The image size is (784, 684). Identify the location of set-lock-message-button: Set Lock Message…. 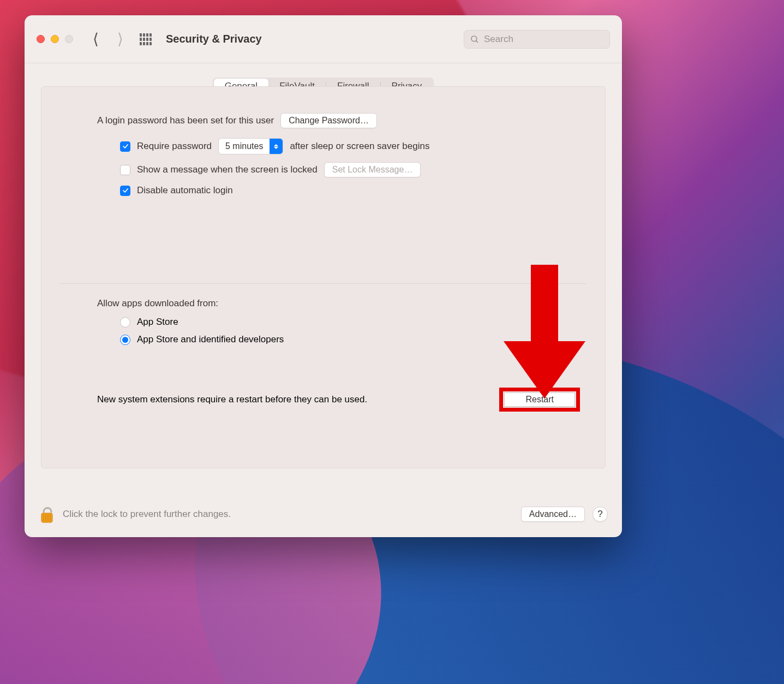
(373, 170).